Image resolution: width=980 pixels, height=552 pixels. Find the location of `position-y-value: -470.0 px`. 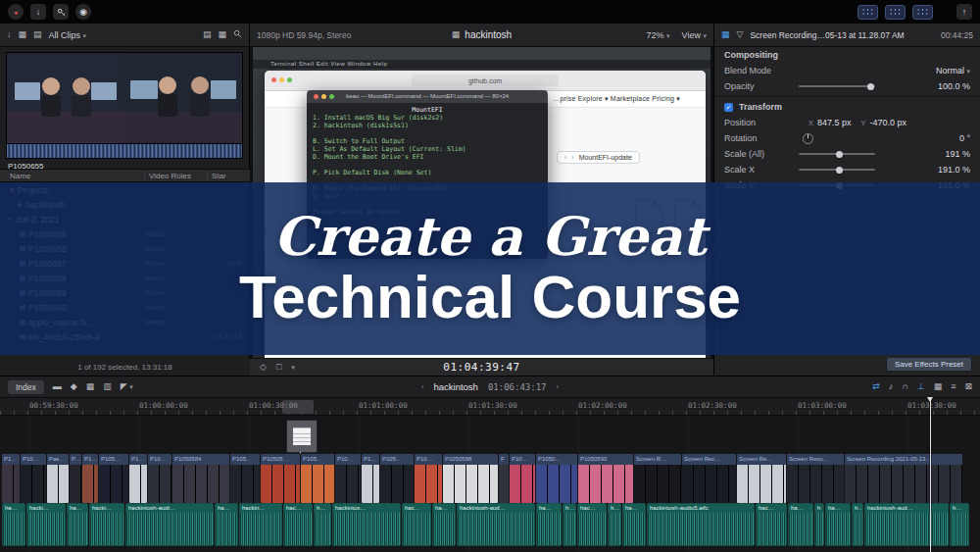

position-y-value: -470.0 px is located at coordinates (889, 123).